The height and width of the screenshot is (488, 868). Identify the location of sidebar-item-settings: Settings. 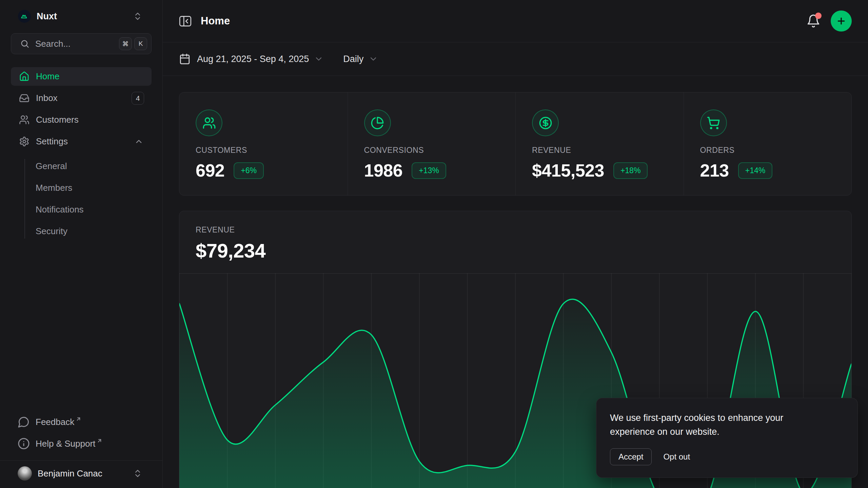
(81, 142).